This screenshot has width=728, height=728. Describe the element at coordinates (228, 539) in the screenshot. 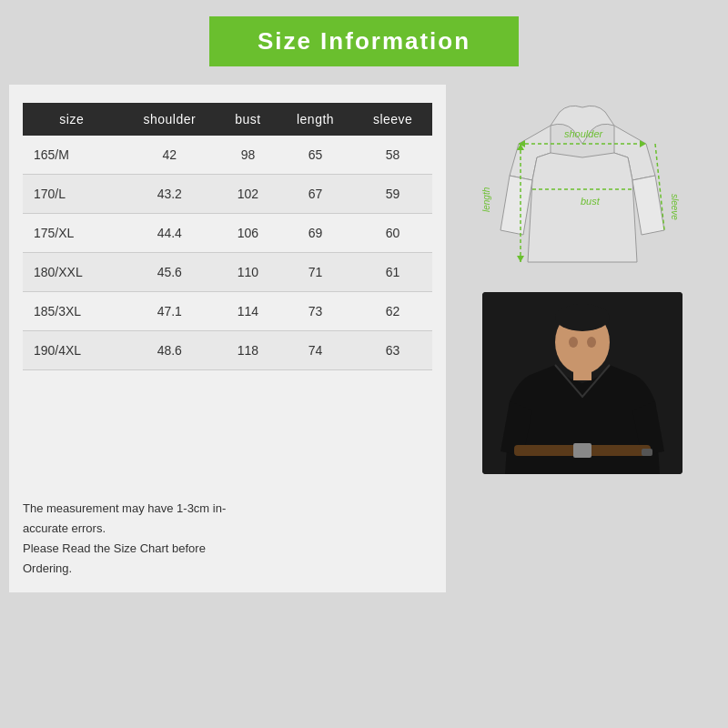

I see `footer-note: The measurement may have 1-3cm in- accur…` at that location.